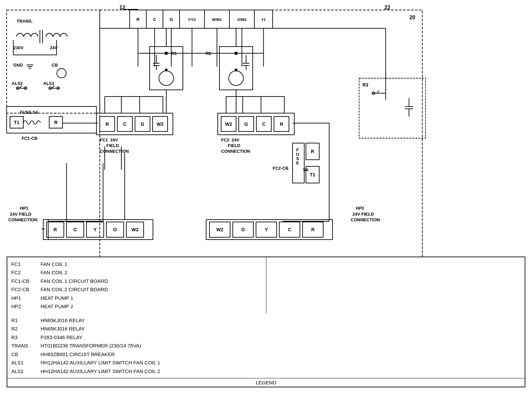 The image size is (532, 394). Describe the element at coordinates (137, 290) in the screenshot. I see `legend-row-fc2cb: FC2-CB FAN COIL 2 CIRCUIT BOARD` at that location.